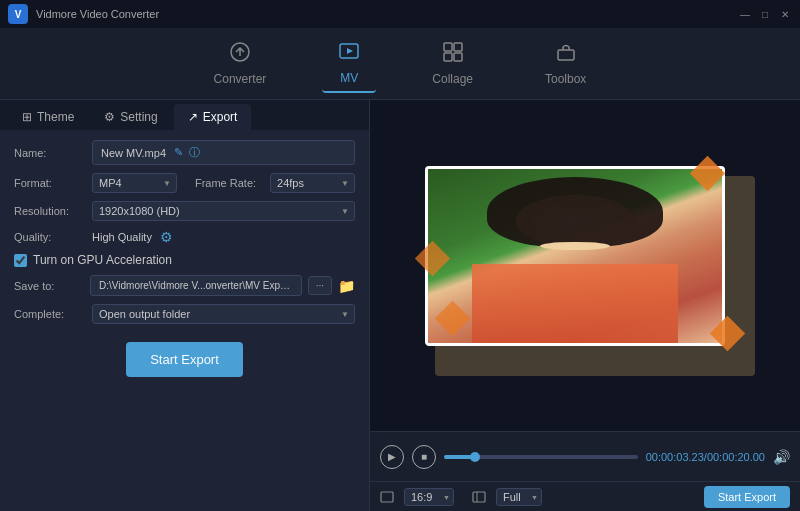 The width and height of the screenshot is (800, 511). What do you see at coordinates (49, 153) in the screenshot?
I see `name-label: Name:` at bounding box center [49, 153].